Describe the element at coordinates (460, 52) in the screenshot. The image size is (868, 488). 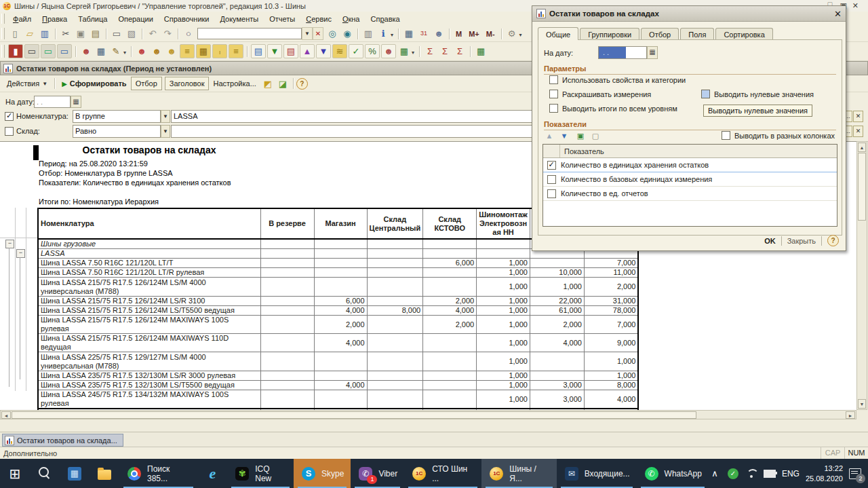
I see `sum-person-3-icon: Σ` at that location.